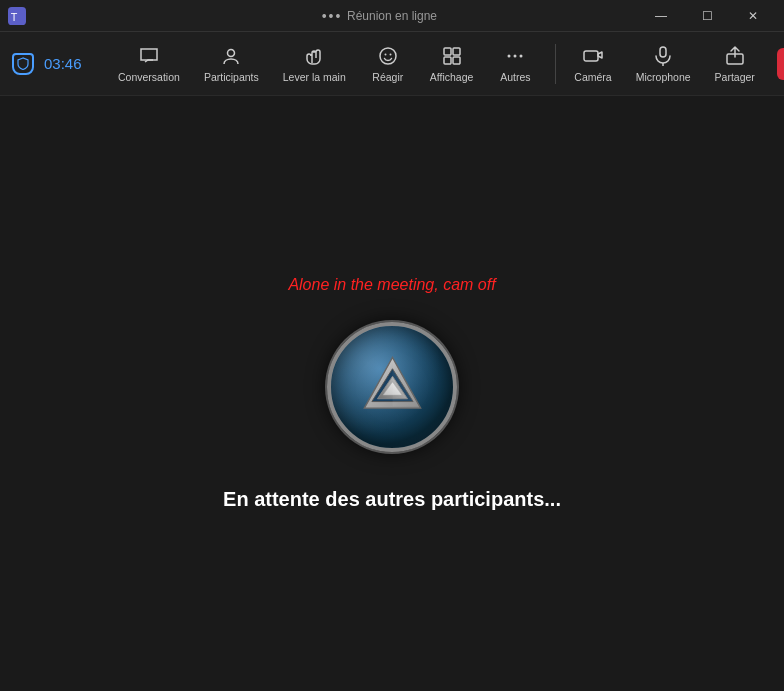  What do you see at coordinates (664, 64) in the screenshot?
I see `microphone-button: Microphone` at bounding box center [664, 64].